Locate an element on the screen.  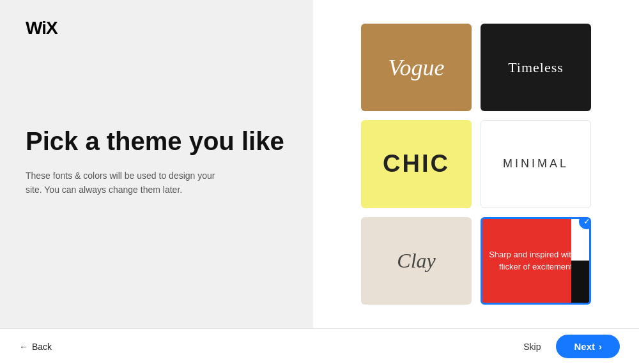
theme-card-minimal: MINIMAL is located at coordinates (535, 163).